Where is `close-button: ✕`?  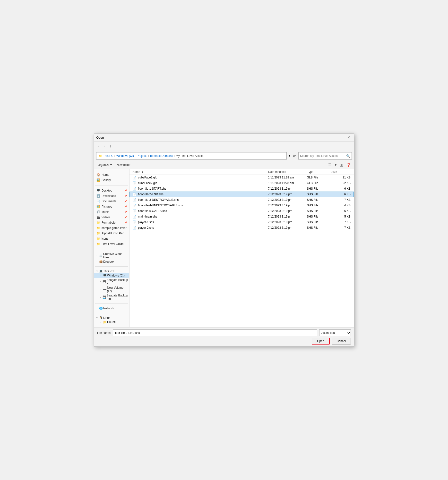
close-button: ✕ is located at coordinates (349, 137).